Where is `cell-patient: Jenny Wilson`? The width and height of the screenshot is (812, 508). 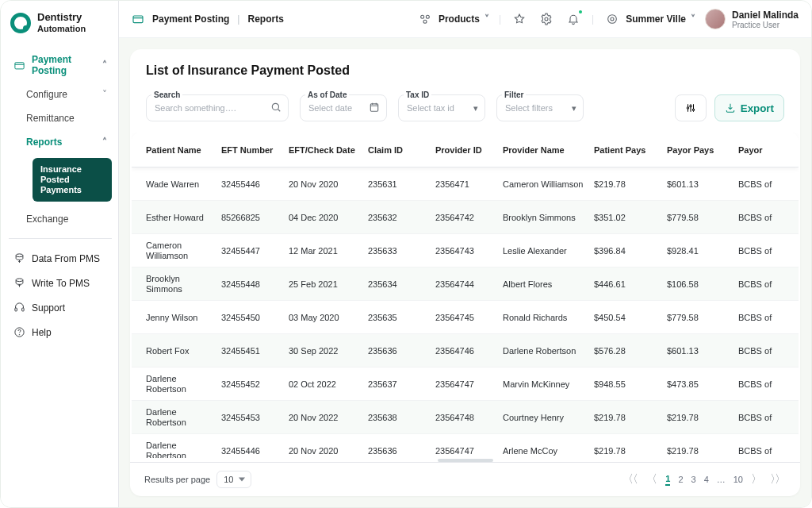
cell-patient: Jenny Wilson is located at coordinates (184, 318).